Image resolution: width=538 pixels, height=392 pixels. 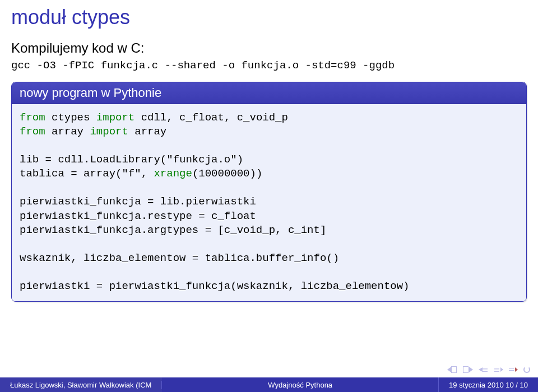 What do you see at coordinates (173, 174) in the screenshot?
I see `builtin-xrange: xrange` at bounding box center [173, 174].